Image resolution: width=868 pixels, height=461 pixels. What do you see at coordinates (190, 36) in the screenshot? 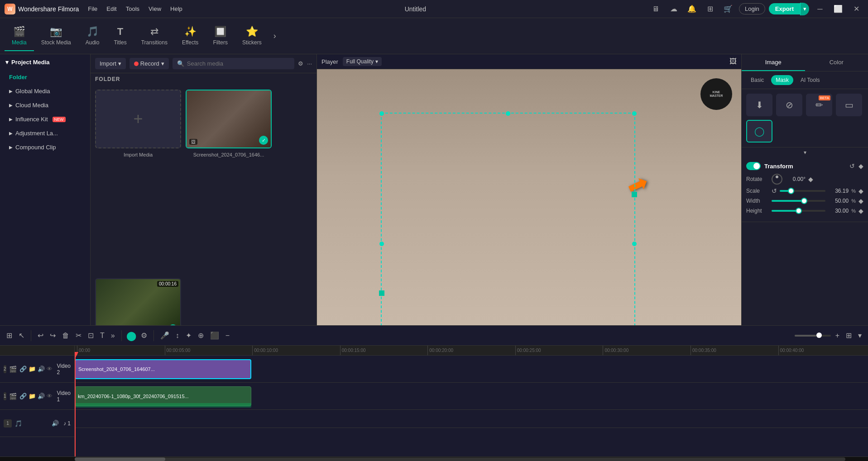
I see `tab-effects: ✨ Effects` at bounding box center [190, 36].